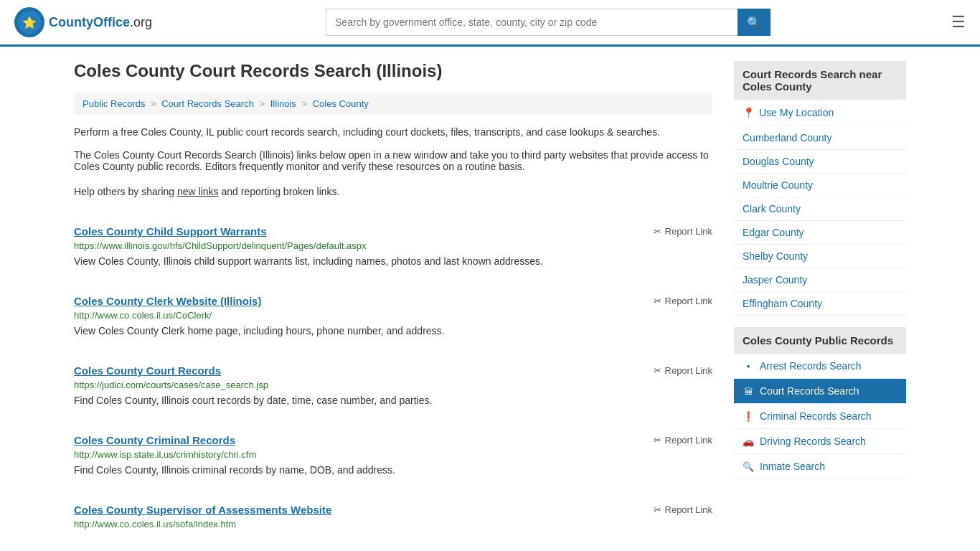 This screenshot has height=551, width=980. Describe the element at coordinates (820, 280) in the screenshot. I see `nearby-county-6: Jasper County` at that location.